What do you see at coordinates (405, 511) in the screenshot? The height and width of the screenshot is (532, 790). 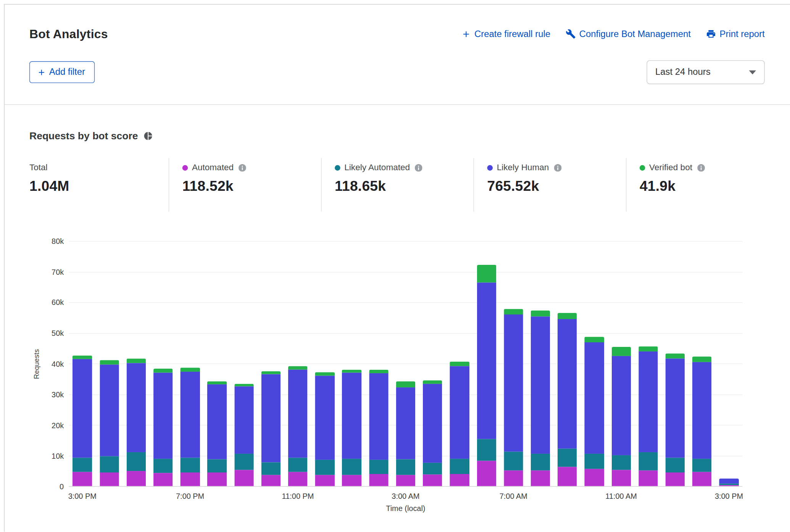 I see `x-axis-title: Time (local)` at bounding box center [405, 511].